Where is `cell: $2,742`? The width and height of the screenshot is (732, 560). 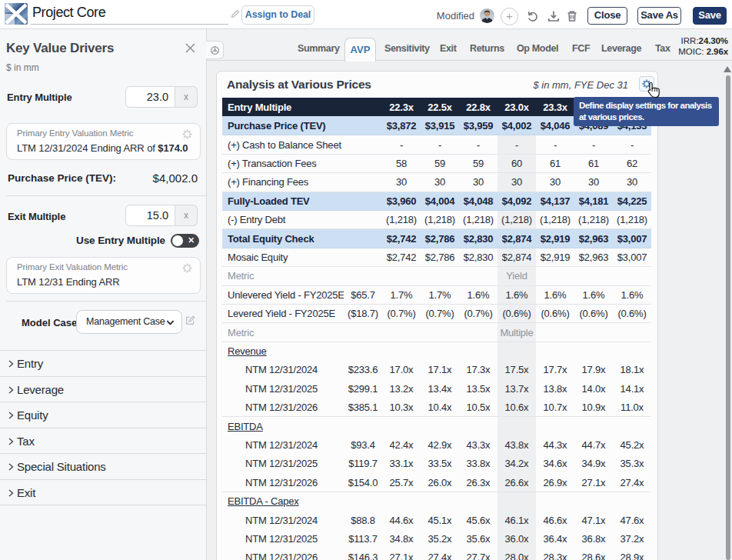 cell: $2,742 is located at coordinates (401, 238).